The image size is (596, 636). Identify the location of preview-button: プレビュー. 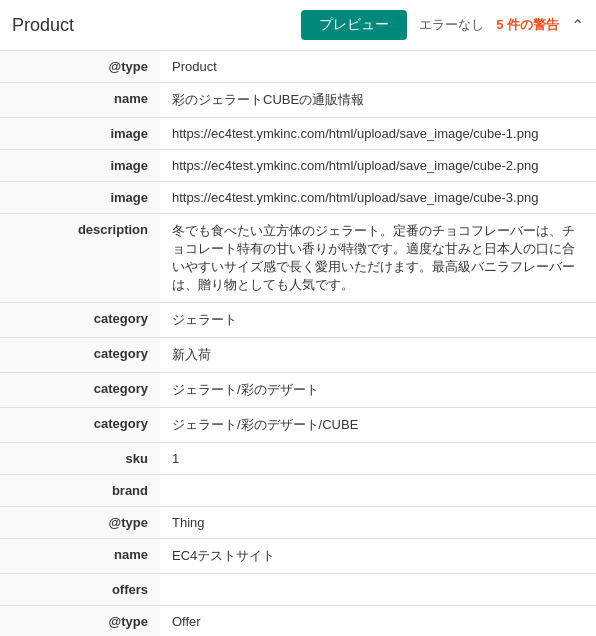
(354, 25).